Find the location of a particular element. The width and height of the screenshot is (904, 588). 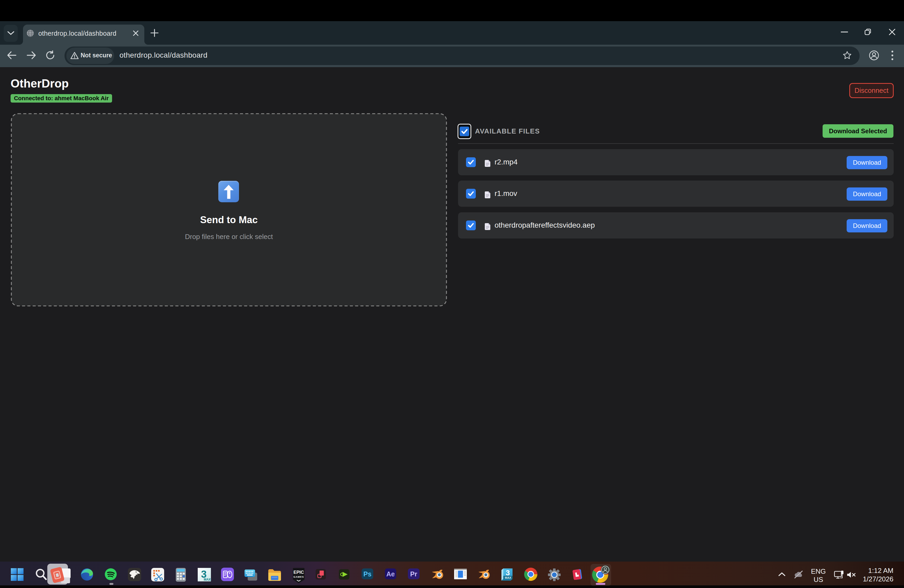

svg-text: Ae is located at coordinates (390, 574).